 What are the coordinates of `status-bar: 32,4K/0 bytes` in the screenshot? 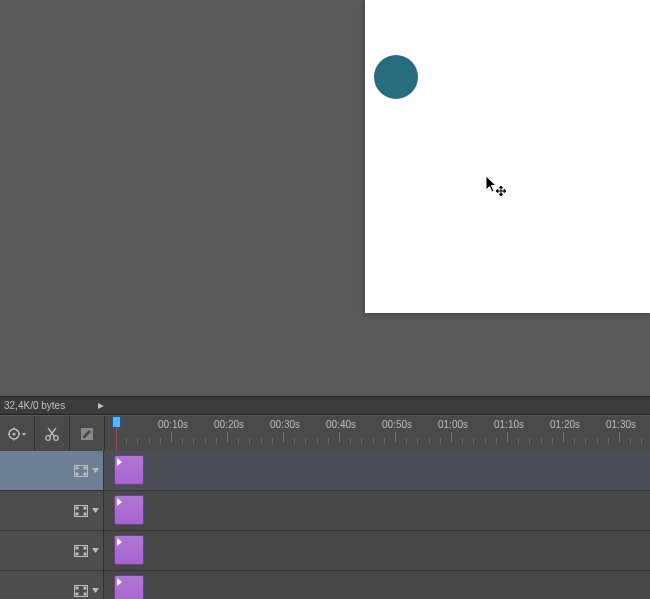 It's located at (325, 406).